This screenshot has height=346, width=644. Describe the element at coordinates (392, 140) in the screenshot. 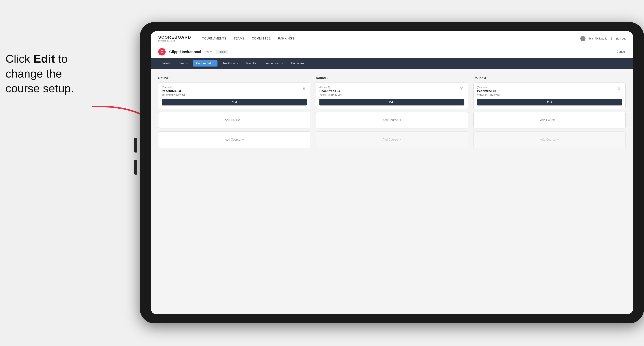

I see `round-2-add-course-2: Add Course +` at that location.